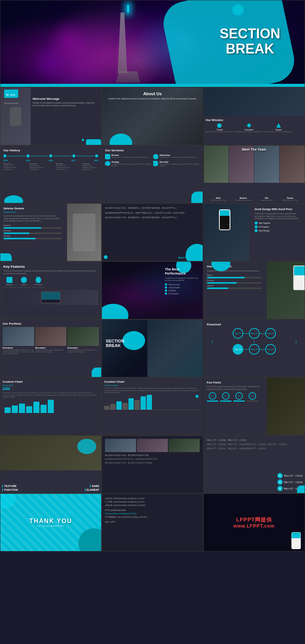 The image size is (305, 644). I want to click on hd-text-2: Suitable for all categories business pre…, so click(38, 168).